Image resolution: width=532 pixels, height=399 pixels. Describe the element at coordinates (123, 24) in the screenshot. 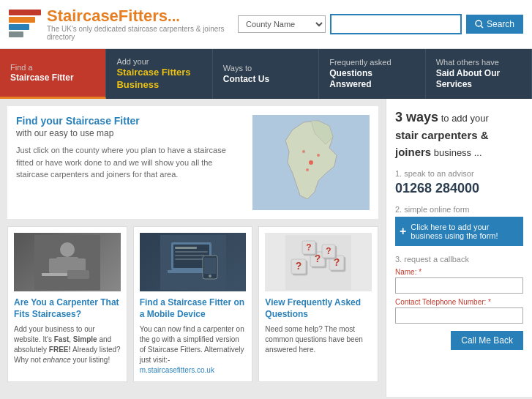

I see `logo-area: StaircaseFitters... The UK's only dedica…` at that location.